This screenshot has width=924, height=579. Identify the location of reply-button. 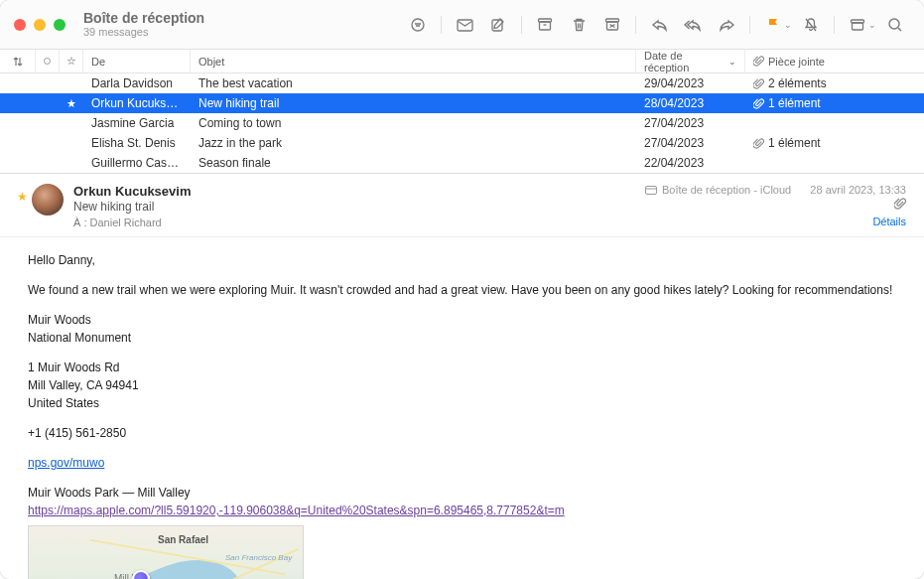
(659, 25).